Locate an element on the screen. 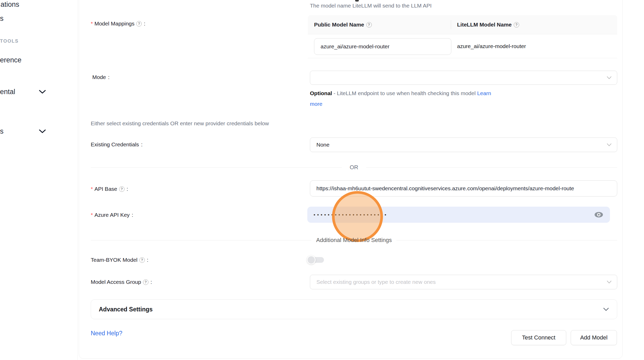 Image resolution: width=644 pixels, height=360 pixels. api-base-input: https://ishaa-mh6uutut-swedencentral.cog… is located at coordinates (464, 188).